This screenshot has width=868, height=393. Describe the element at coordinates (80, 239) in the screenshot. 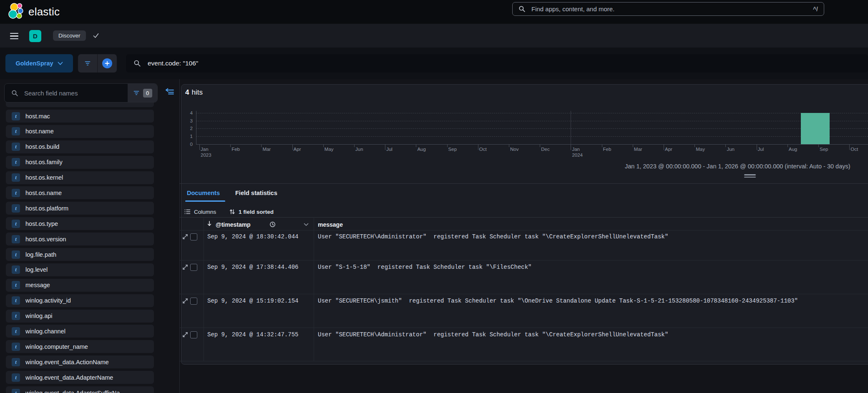

I see `field-item: t host.os.version` at that location.